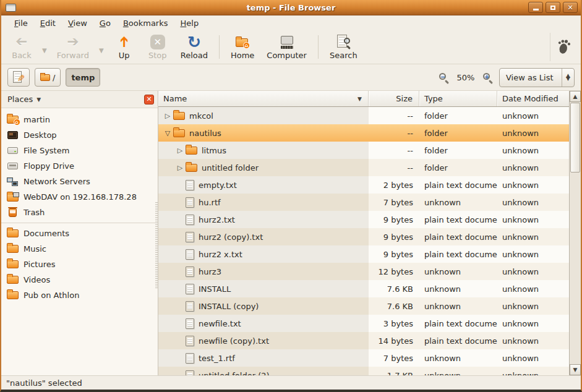 This screenshot has width=582, height=392. I want to click on places-header: Places ▼ ✕, so click(79, 100).